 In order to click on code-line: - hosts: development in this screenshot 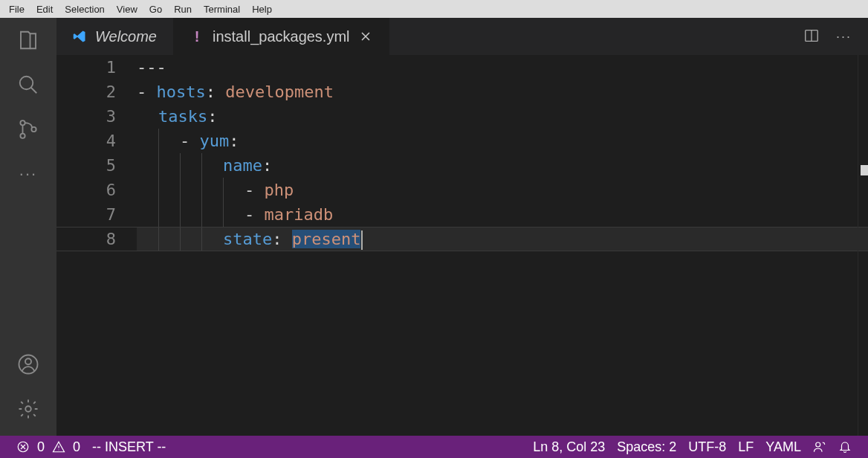, I will do `click(502, 92)`.